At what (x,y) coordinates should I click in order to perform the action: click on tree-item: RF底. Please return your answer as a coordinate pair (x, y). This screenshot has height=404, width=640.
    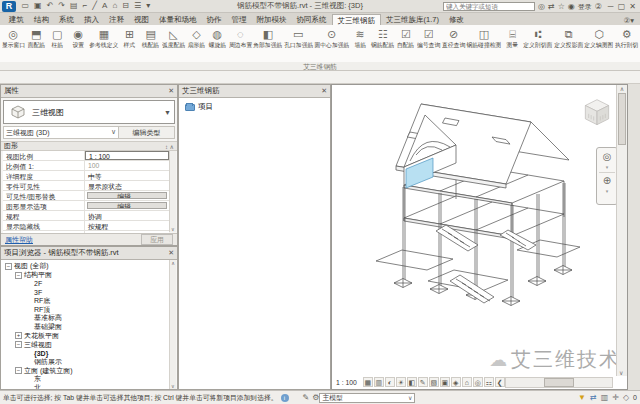
    Looking at the image, I should click on (86, 302).